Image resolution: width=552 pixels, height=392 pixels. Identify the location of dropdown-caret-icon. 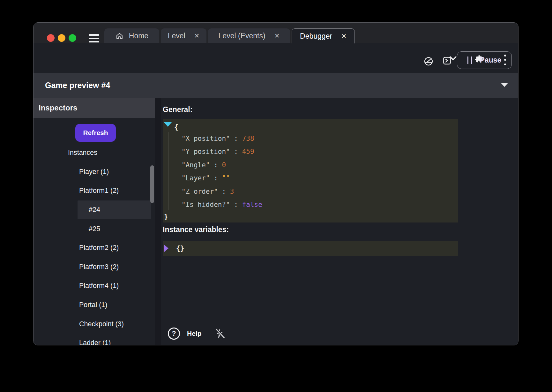
(504, 85).